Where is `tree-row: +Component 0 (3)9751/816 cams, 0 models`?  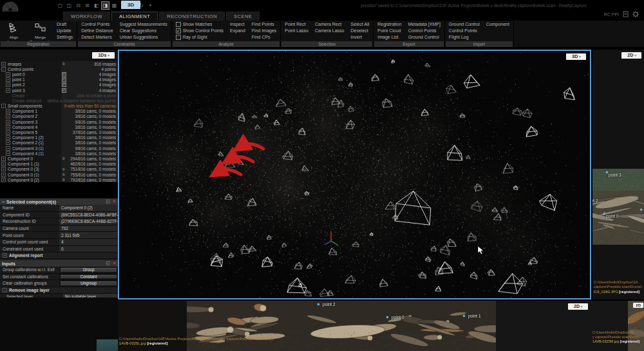 tree-row: +Component 0 (3)9751/816 cams, 0 models is located at coordinates (59, 169).